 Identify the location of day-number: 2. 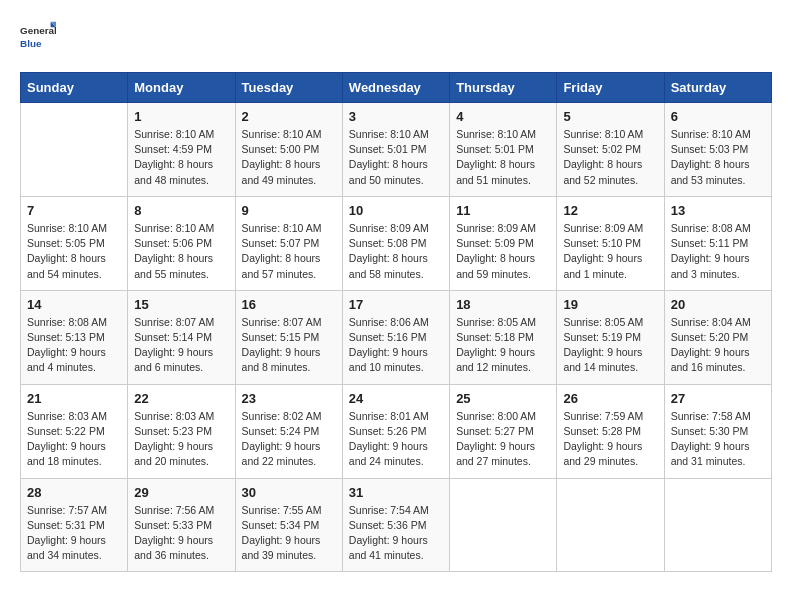
(289, 116).